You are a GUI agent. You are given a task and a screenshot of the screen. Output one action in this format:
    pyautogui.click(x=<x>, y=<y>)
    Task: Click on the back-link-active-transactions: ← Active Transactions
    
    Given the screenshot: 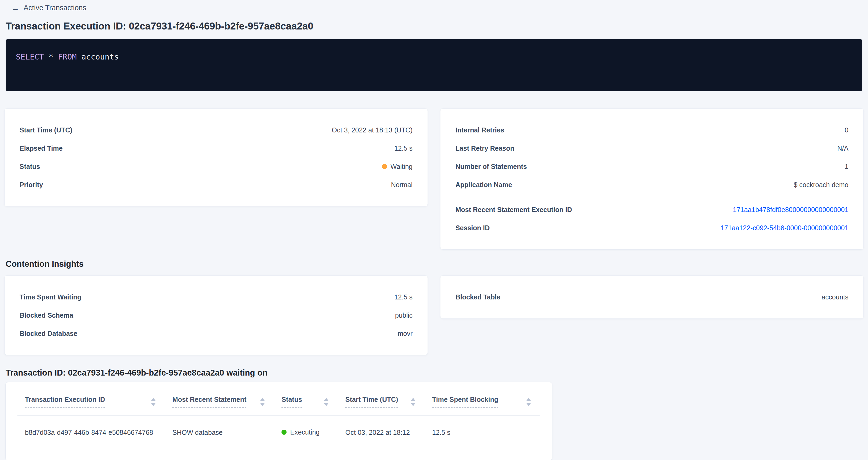 What is the action you would take?
    pyautogui.click(x=49, y=8)
    